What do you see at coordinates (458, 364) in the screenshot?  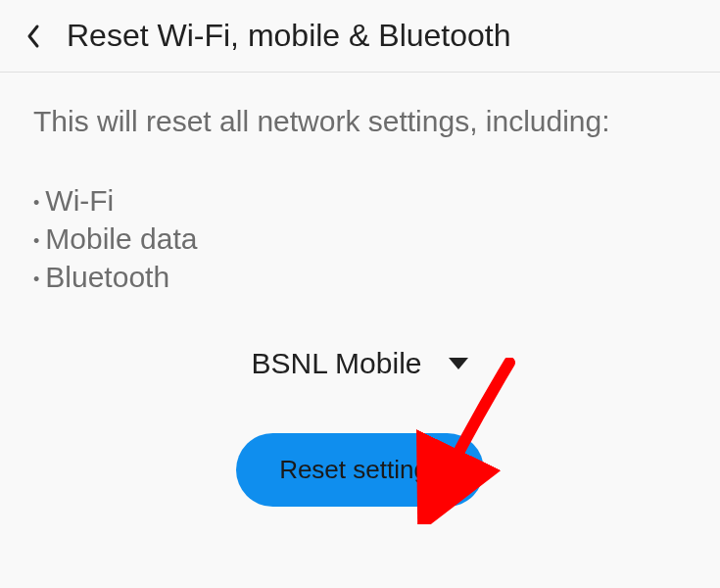 I see `chevron-down-icon` at bounding box center [458, 364].